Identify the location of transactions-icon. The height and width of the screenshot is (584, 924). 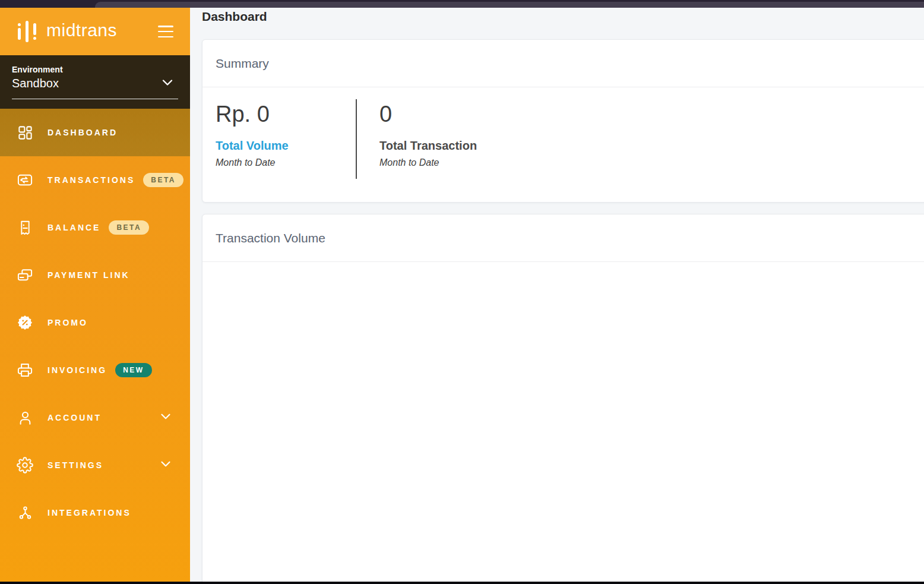
(25, 180).